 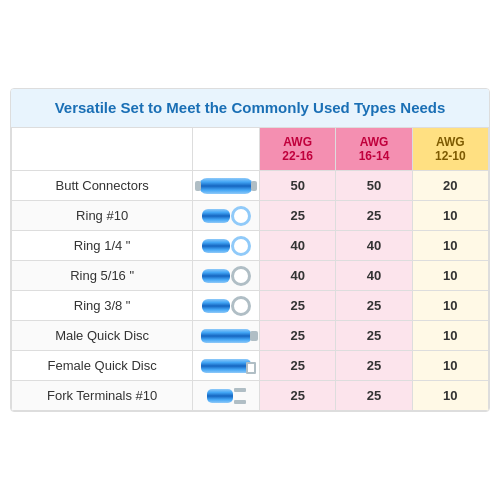 I want to click on product-name: Ring 5/16 ", so click(x=102, y=276).